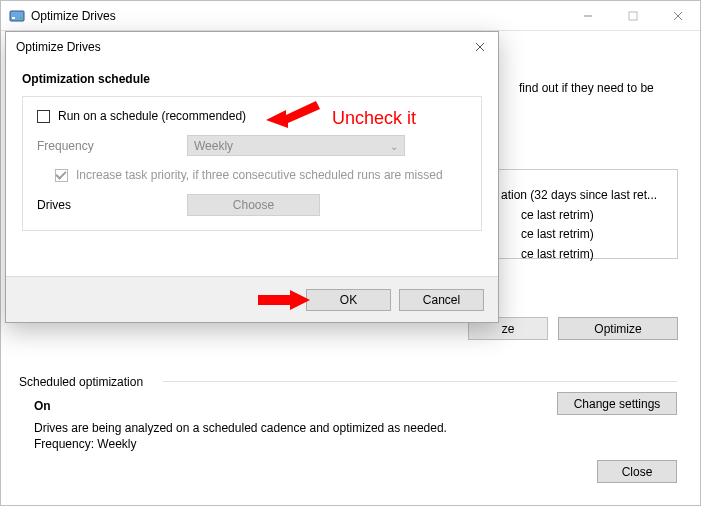  I want to click on dialog-title: Optimize Drives, so click(241, 47).